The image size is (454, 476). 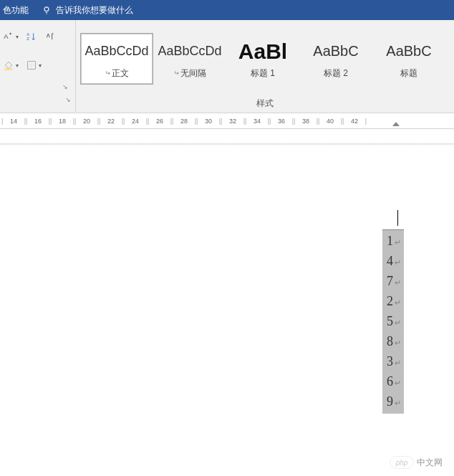 I want to click on show-marks-button, so click(x=50, y=37).